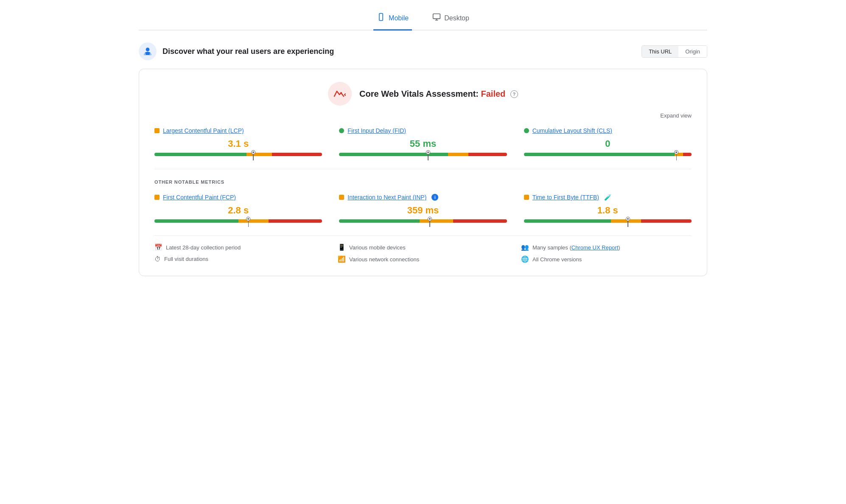  Describe the element at coordinates (595, 248) in the screenshot. I see `footer-link-2-0: Chrome UX Report` at that location.